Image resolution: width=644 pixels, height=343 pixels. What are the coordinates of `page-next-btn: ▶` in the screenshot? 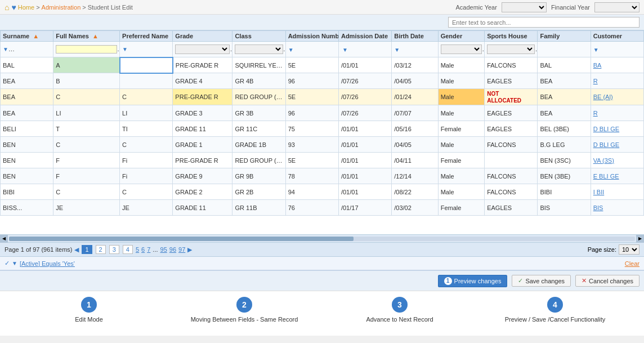 It's located at (190, 250).